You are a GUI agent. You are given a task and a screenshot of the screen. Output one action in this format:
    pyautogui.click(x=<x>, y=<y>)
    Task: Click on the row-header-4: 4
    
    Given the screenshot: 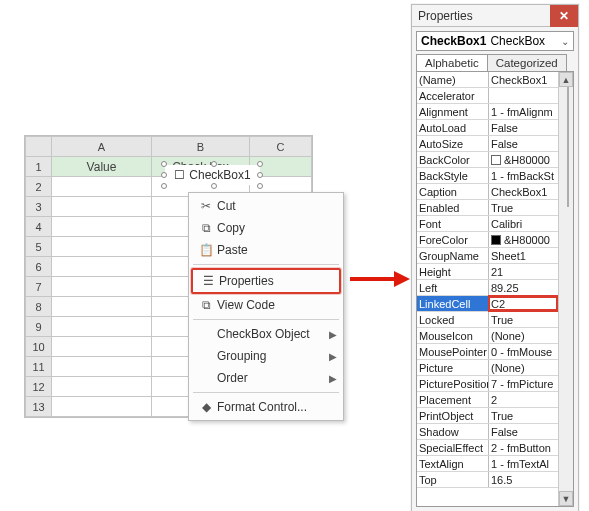 What is the action you would take?
    pyautogui.click(x=39, y=227)
    